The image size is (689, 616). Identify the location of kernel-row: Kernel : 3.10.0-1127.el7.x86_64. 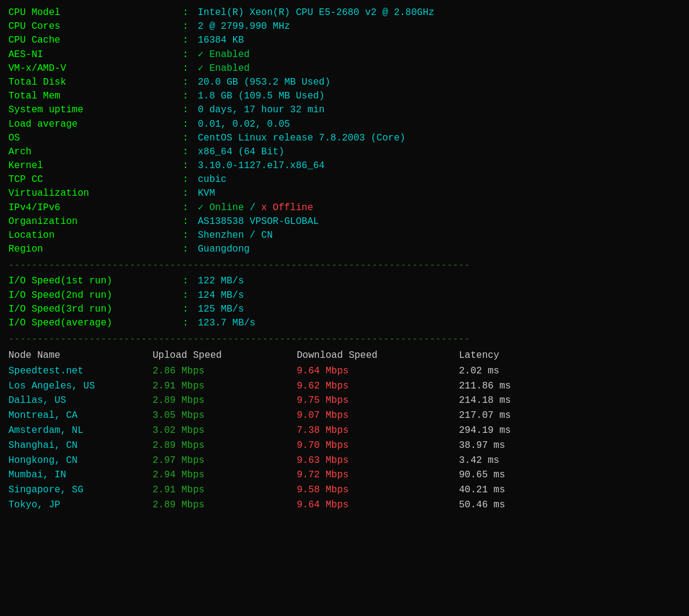
(345, 166).